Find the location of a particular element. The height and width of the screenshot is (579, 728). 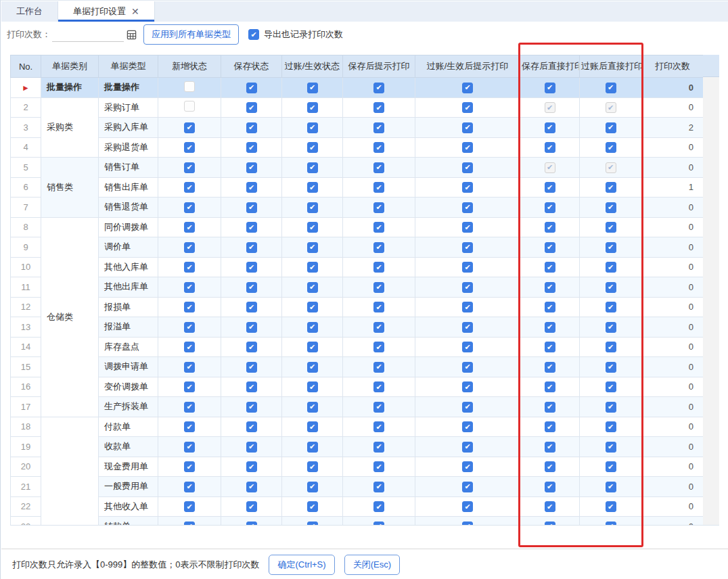

print-count-cell: 2 is located at coordinates (673, 128).